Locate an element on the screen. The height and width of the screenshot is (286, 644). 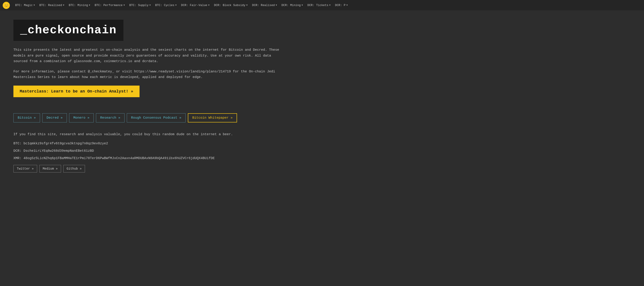
description-2: For more information, please contact @_c… is located at coordinates (148, 74).